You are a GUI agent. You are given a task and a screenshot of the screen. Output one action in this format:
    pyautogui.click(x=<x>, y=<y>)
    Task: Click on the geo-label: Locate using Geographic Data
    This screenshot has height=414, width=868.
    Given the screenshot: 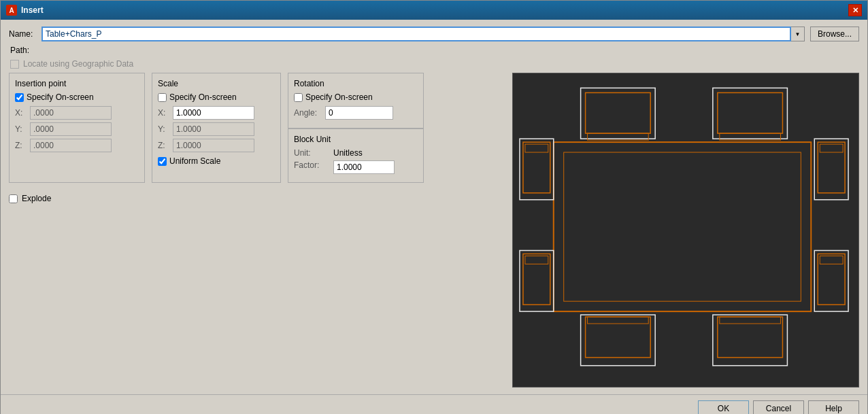 What is the action you would take?
    pyautogui.click(x=78, y=64)
    